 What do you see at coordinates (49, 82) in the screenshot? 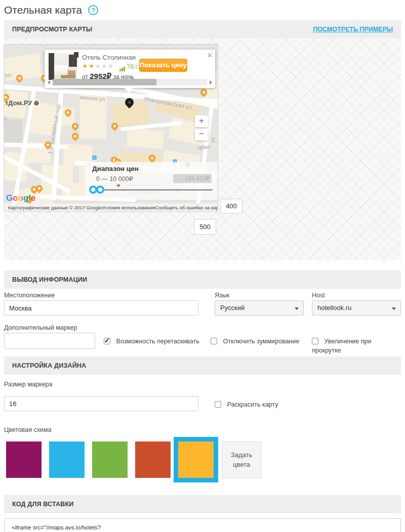
I see `scroll-left-icon` at bounding box center [49, 82].